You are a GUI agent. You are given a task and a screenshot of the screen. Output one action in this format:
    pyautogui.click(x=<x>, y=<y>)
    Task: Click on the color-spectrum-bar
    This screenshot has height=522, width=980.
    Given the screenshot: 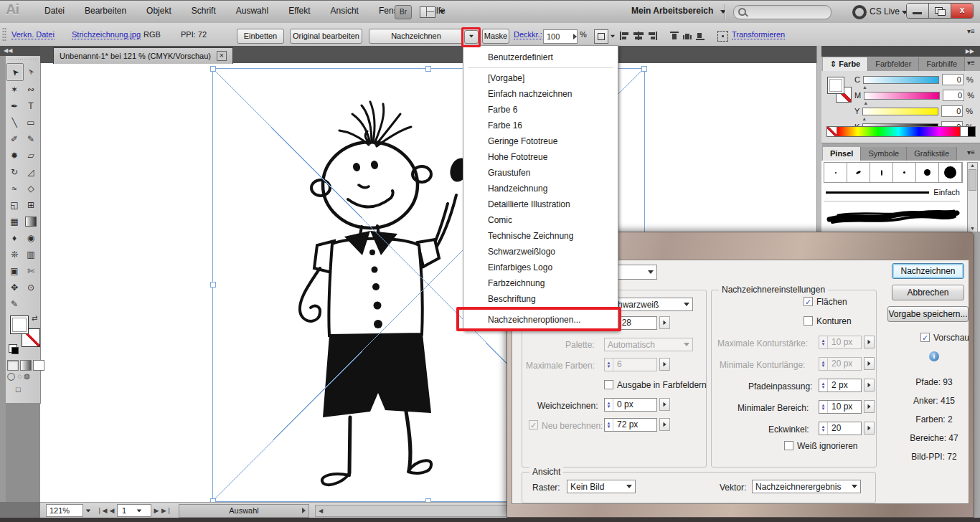 What is the action you would take?
    pyautogui.click(x=901, y=132)
    